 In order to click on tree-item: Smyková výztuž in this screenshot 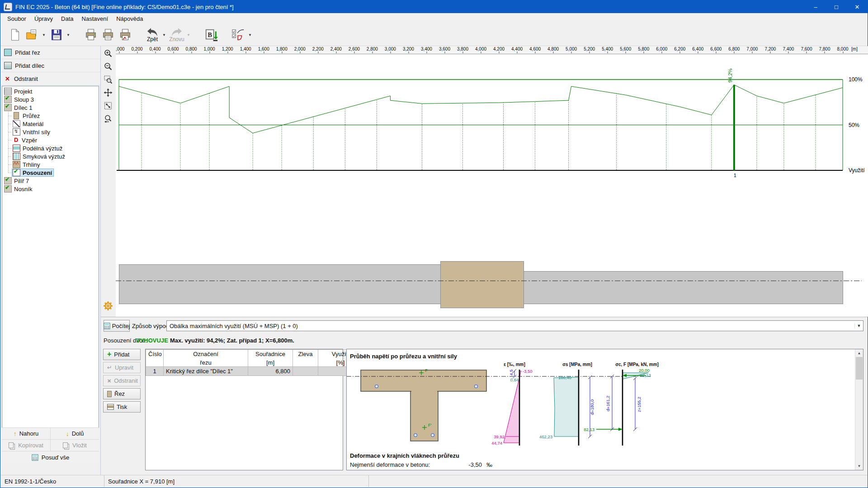, I will do `click(51, 156)`.